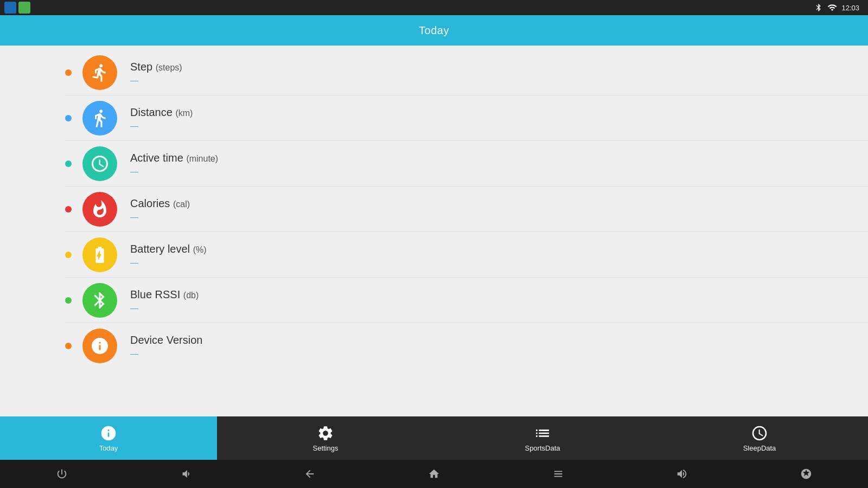 This screenshot has width=868, height=488. What do you see at coordinates (174, 171) in the screenshot?
I see `active-time-value: —` at bounding box center [174, 171].